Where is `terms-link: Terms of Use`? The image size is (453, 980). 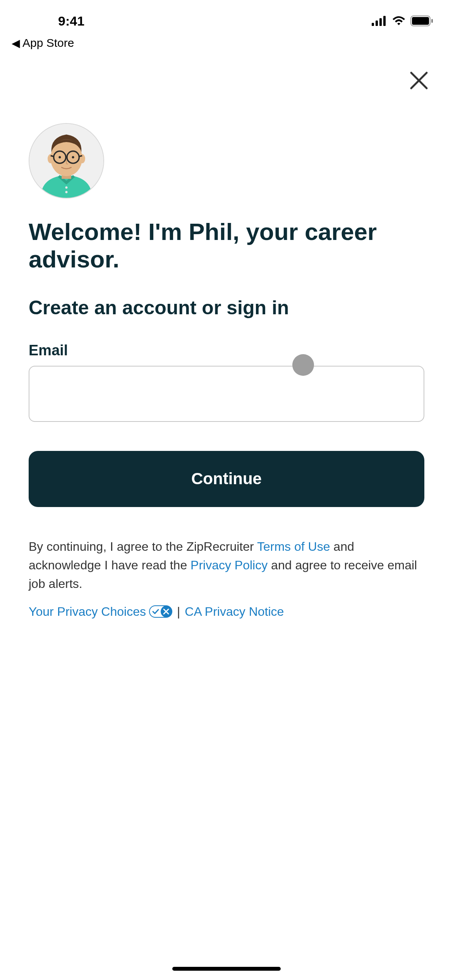 terms-link: Terms of Use is located at coordinates (293, 547).